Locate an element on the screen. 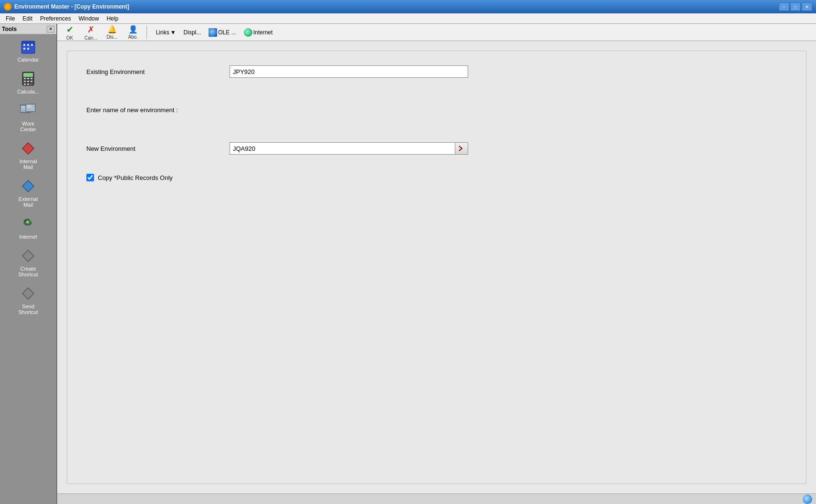 The height and width of the screenshot is (504, 816). ole-button: OLE ... is located at coordinates (222, 32).